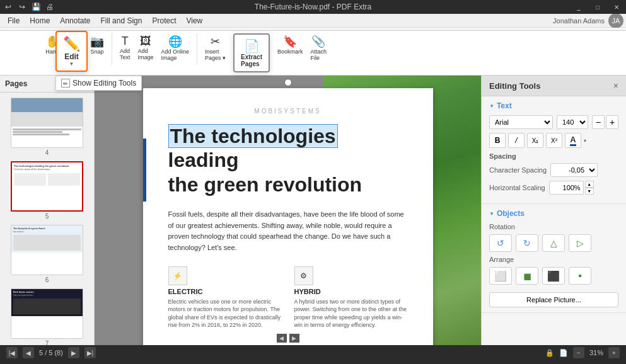 This screenshot has width=626, height=364. What do you see at coordinates (72, 52) in the screenshot?
I see `edit-popup: ✏️ Edit ▼` at bounding box center [72, 52].